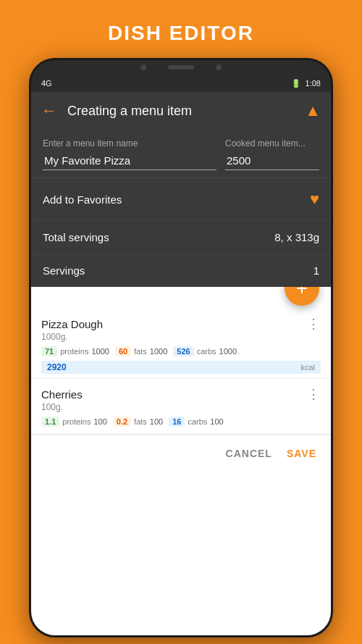  What do you see at coordinates (316, 271) in the screenshot?
I see `servings-value: 1` at bounding box center [316, 271].